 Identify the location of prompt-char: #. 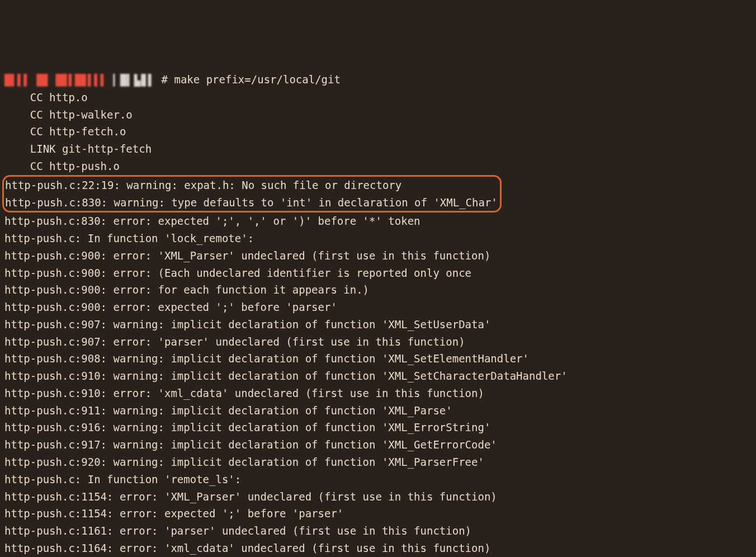
(164, 79).